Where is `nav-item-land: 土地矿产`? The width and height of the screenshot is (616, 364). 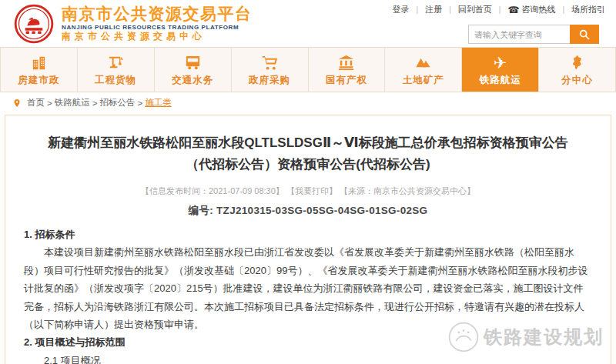
nav-item-land: 土地矿产 is located at coordinates (424, 69).